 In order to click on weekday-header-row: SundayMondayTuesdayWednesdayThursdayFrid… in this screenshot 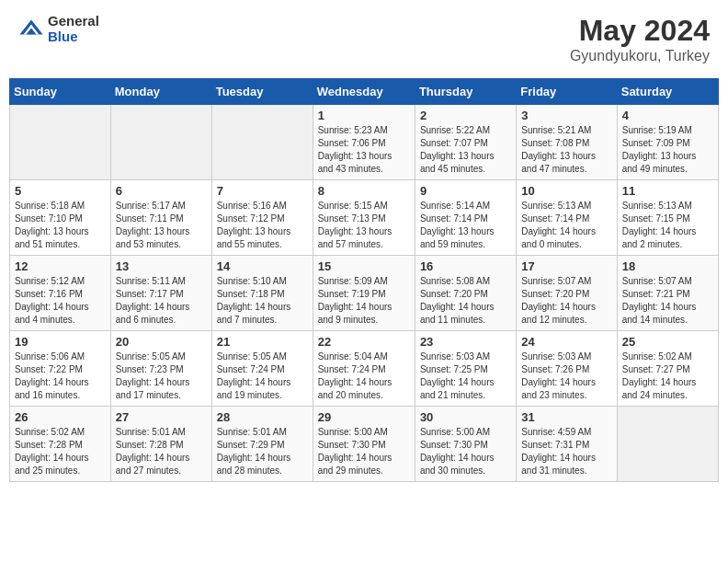, I will do `click(364, 92)`.